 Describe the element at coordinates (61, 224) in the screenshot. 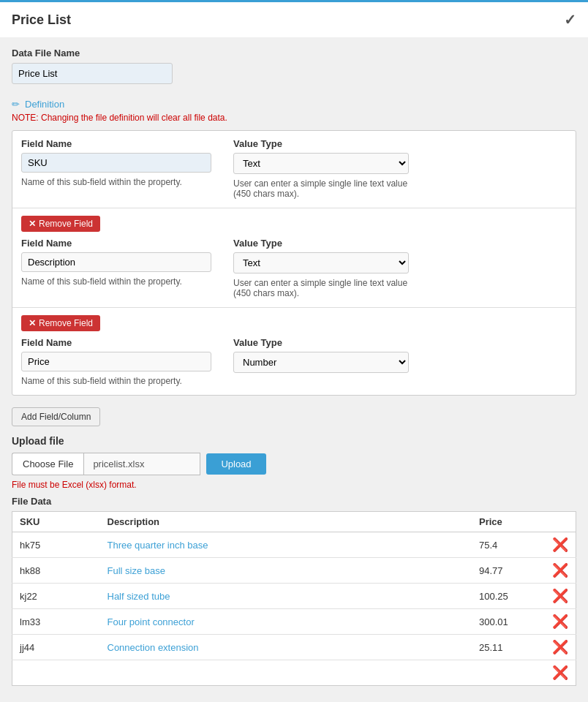

I see `remove-field-button-description: ✕ Remove Field` at that location.